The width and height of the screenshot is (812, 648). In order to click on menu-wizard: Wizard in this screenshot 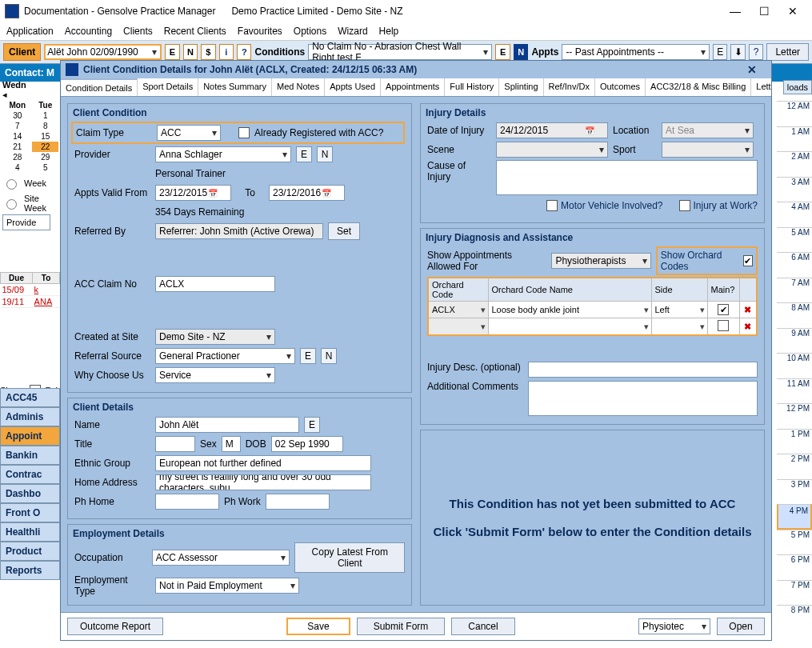, I will do `click(352, 31)`.